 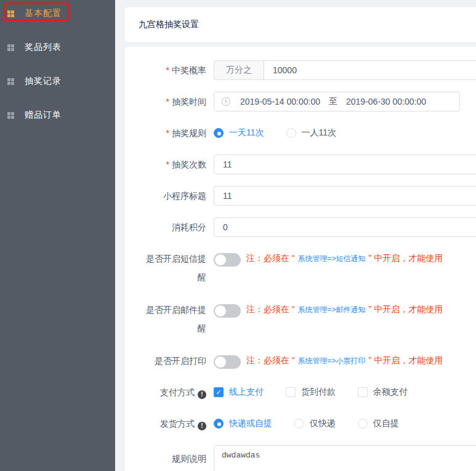 I want to click on sms-note: 注：必须在 “ 系统管理=>短信通知 ” 中开启，才能使用, so click(x=345, y=259).